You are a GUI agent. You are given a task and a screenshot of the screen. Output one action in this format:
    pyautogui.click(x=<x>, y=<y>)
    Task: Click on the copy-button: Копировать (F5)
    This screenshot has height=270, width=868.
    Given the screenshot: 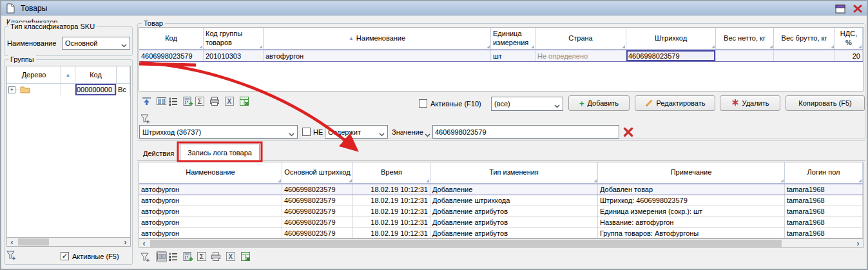 What is the action you would take?
    pyautogui.click(x=825, y=103)
    